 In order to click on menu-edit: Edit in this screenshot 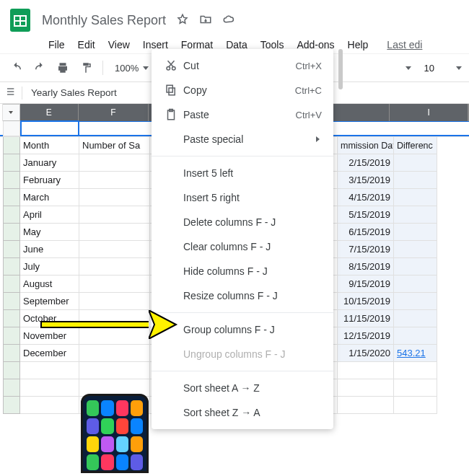, I will do `click(87, 45)`.